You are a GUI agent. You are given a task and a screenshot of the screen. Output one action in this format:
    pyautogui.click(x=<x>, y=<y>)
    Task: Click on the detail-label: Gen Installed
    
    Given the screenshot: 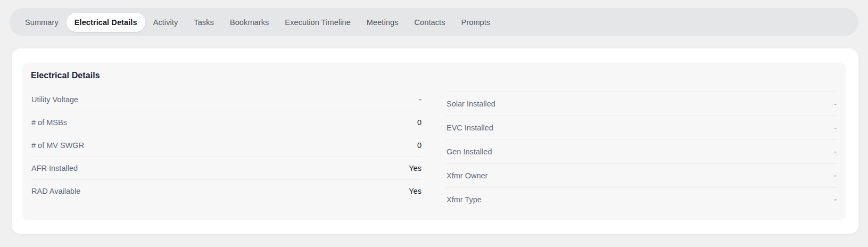 What is the action you would take?
    pyautogui.click(x=469, y=152)
    